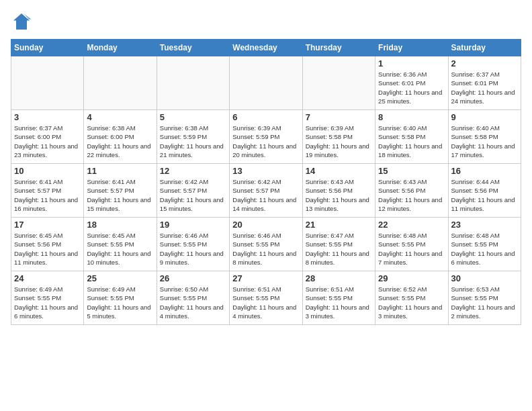 Image resolution: width=532 pixels, height=411 pixels. Describe the element at coordinates (193, 171) in the screenshot. I see `day-number: 12` at that location.